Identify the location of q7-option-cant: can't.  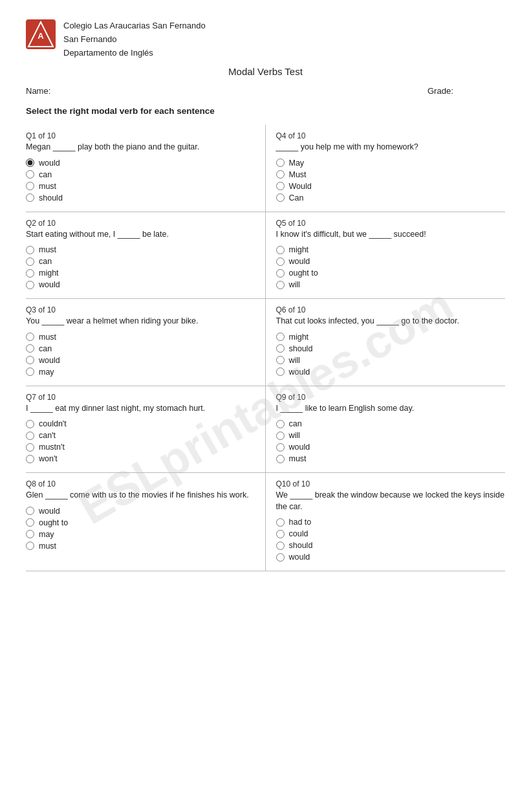
(140, 435).